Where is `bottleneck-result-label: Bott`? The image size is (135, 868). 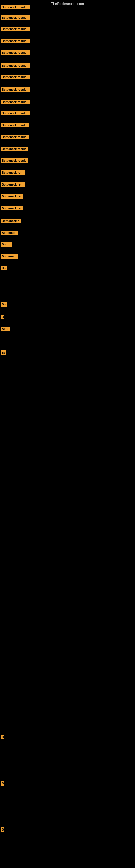 bottleneck-result-label: Bott is located at coordinates (6, 245).